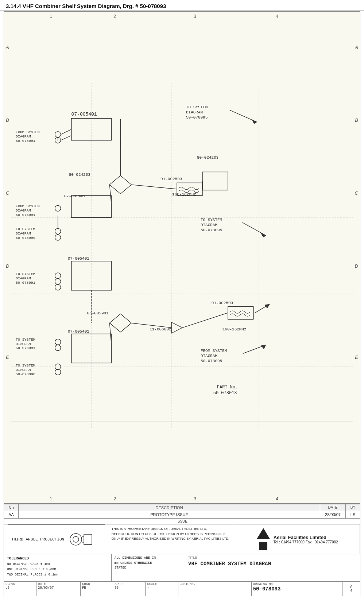  What do you see at coordinates (58, 588) in the screenshot?
I see `date-value: 28/03/07` at bounding box center [58, 588].